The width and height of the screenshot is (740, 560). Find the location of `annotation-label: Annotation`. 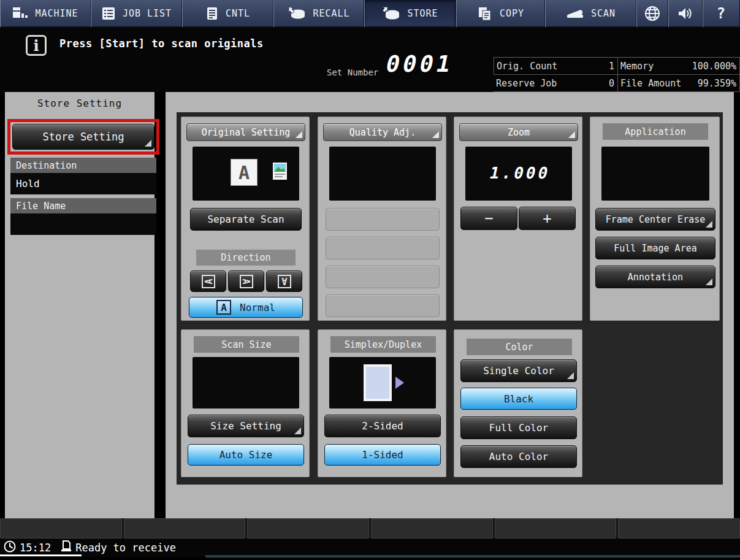

annotation-label: Annotation is located at coordinates (655, 277).